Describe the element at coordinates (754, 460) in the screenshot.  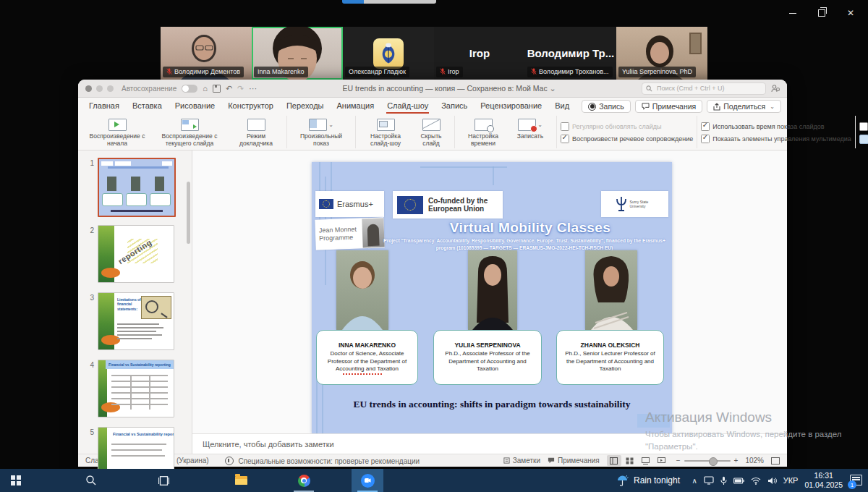
I see `zoom-percentage: 102%` at that location.